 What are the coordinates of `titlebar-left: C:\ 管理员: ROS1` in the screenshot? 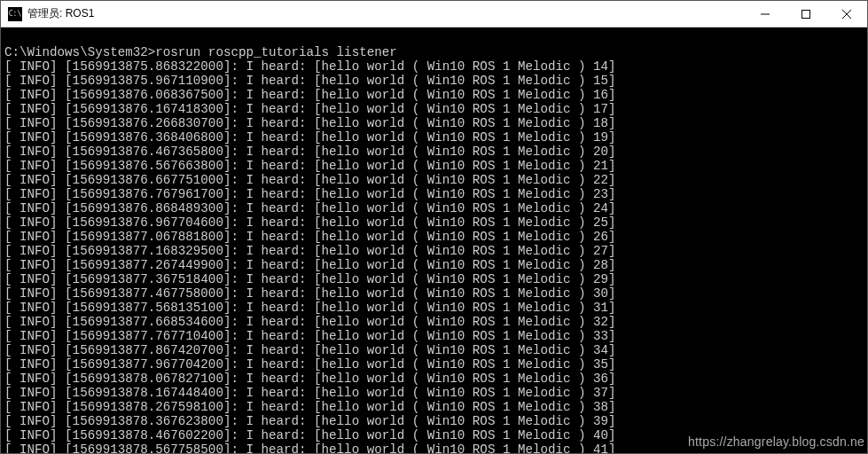 It's located at (48, 14).